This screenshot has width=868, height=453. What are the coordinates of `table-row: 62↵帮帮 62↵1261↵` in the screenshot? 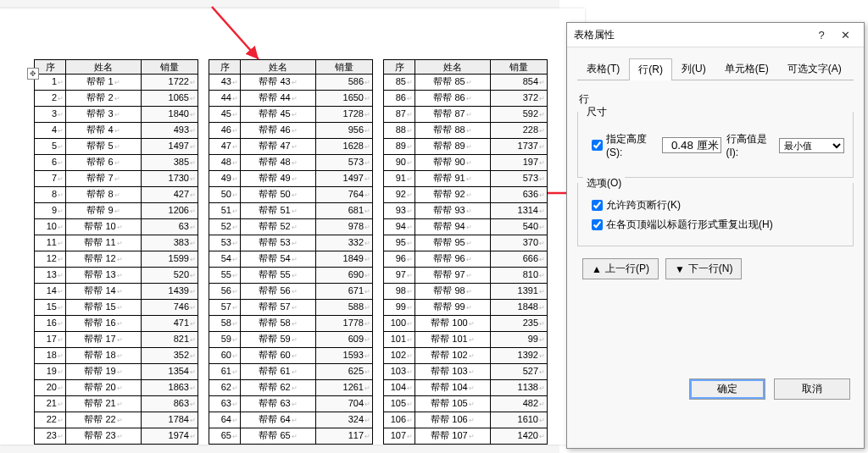 It's located at (292, 388).